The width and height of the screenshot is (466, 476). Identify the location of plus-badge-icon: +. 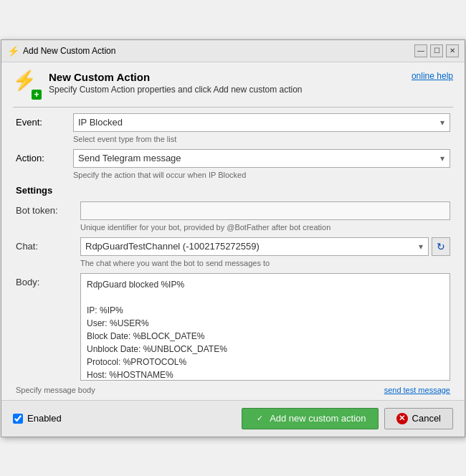
(37, 95).